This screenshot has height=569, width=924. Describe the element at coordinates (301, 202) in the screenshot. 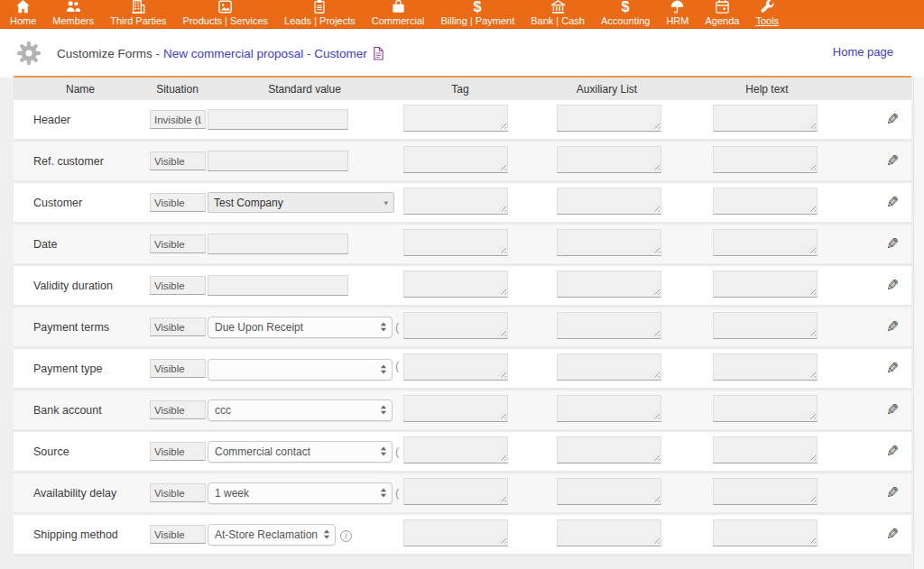

I see `customer-select: Test Company▾` at that location.